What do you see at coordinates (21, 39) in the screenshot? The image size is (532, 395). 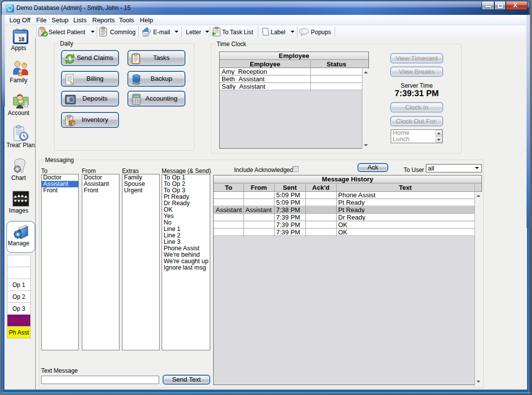 I see `svg-text: 18` at bounding box center [21, 39].